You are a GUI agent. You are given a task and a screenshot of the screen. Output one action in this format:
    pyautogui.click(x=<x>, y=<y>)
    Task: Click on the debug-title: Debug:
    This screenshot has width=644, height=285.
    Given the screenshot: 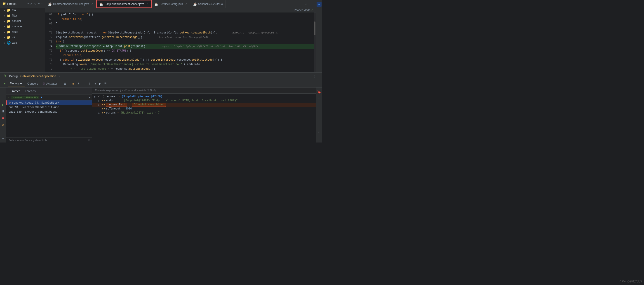 What is the action you would take?
    pyautogui.click(x=14, y=76)
    